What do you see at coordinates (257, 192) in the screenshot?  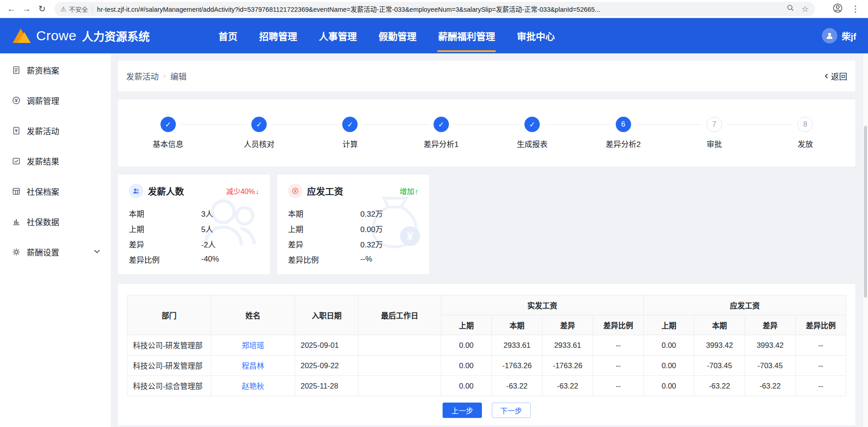 I see `trend-arrow-icon: ↓` at bounding box center [257, 192].